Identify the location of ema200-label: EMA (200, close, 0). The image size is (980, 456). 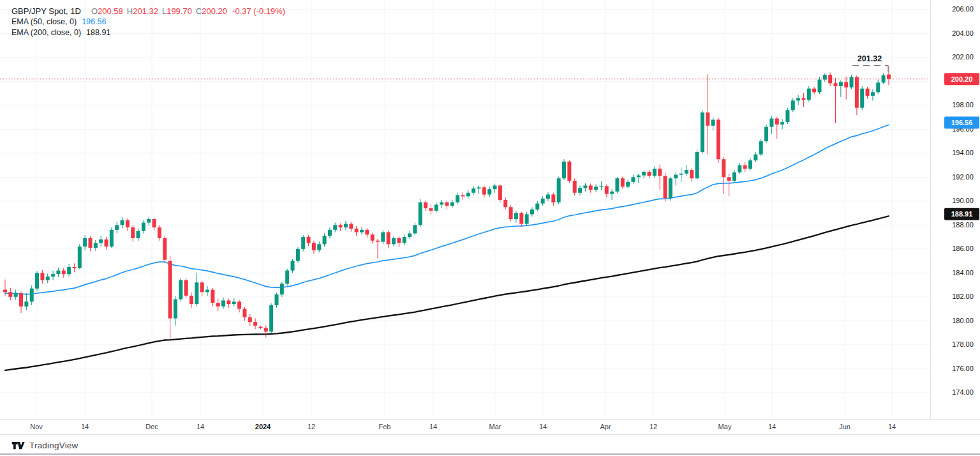
(46, 33).